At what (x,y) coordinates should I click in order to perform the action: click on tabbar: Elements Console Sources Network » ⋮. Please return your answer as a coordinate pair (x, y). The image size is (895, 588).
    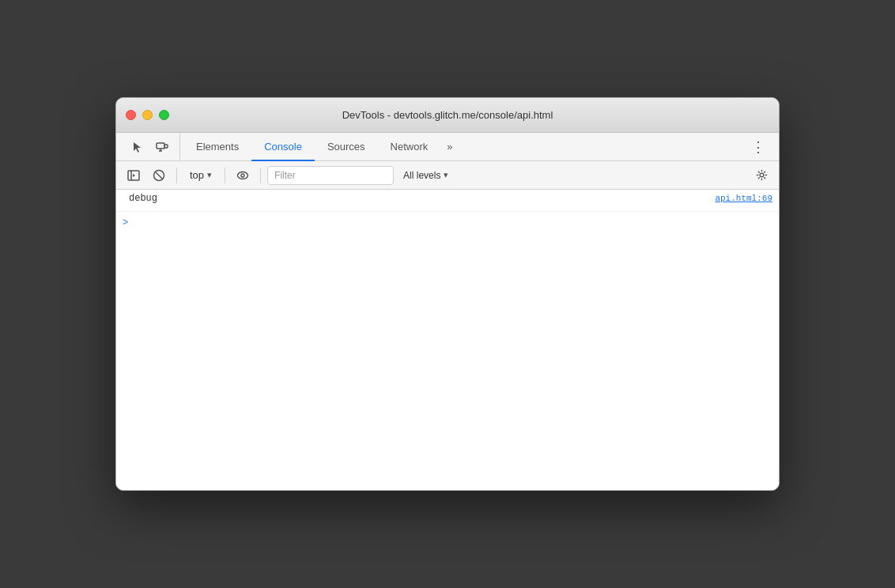
    Looking at the image, I should click on (448, 147).